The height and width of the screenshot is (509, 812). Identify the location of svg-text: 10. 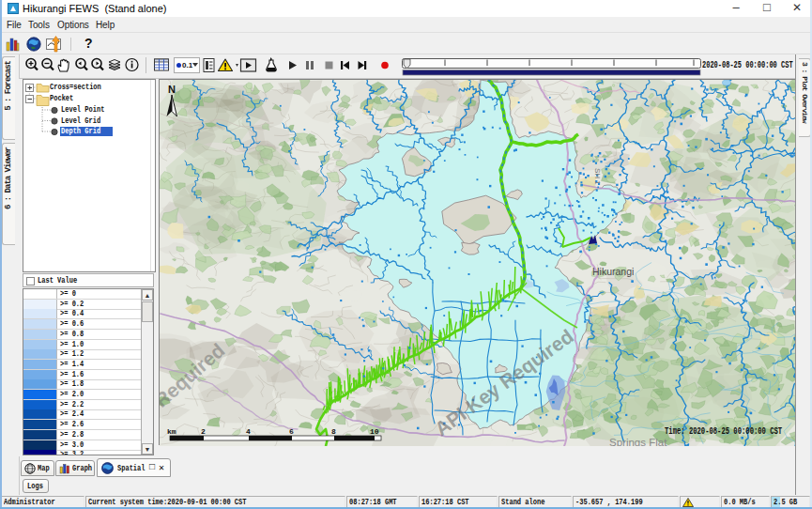
(375, 432).